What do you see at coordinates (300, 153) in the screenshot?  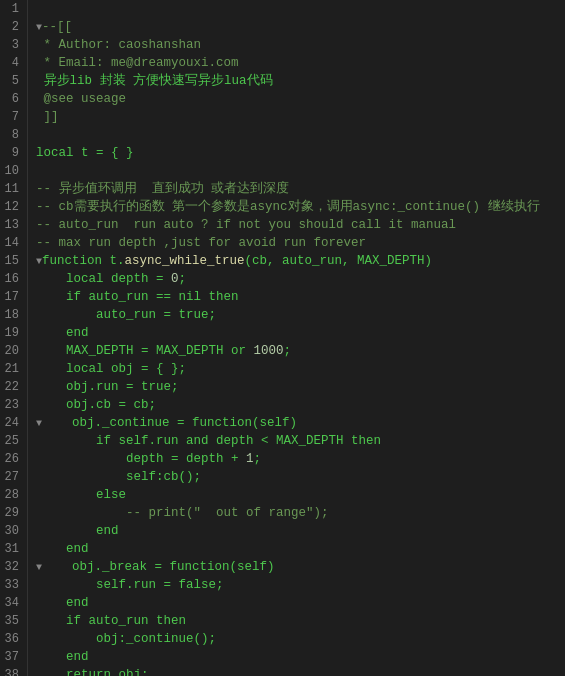 I see `code-line-9: local t = { }` at bounding box center [300, 153].